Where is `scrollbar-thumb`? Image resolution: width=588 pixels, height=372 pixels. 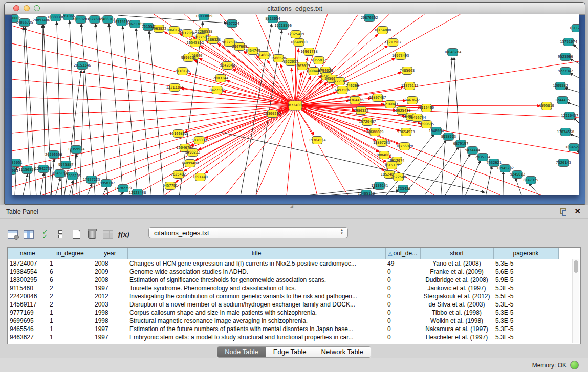 scrollbar-thumb is located at coordinates (576, 267).